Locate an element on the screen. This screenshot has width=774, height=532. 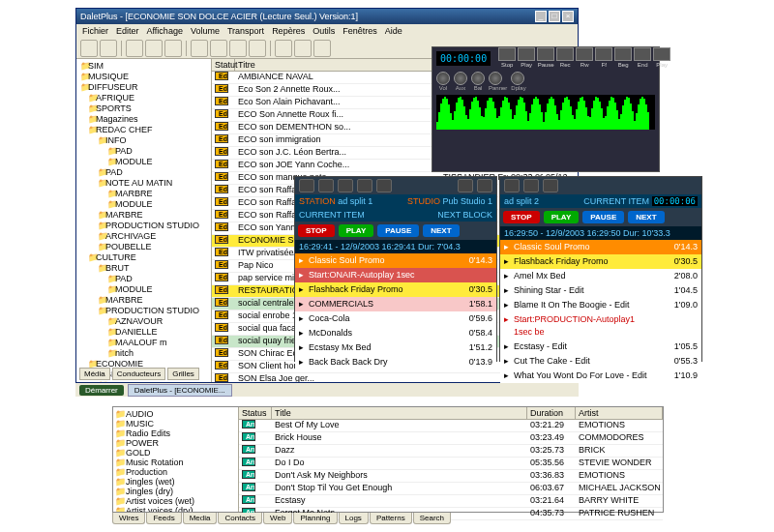
tree-node: 📁MUSIQUE is located at coordinates (143, 77).